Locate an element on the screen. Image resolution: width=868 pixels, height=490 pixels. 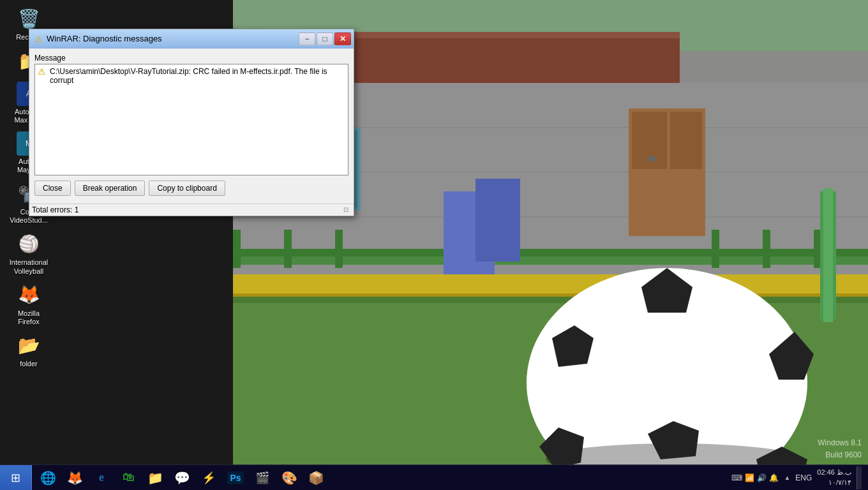
chrome-icon: 🌐 is located at coordinates (49, 478).